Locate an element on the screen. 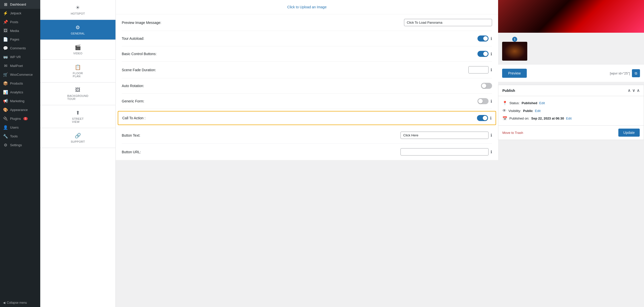  sidebar-item-dashboard: ⊞ Dashboard is located at coordinates (20, 5).